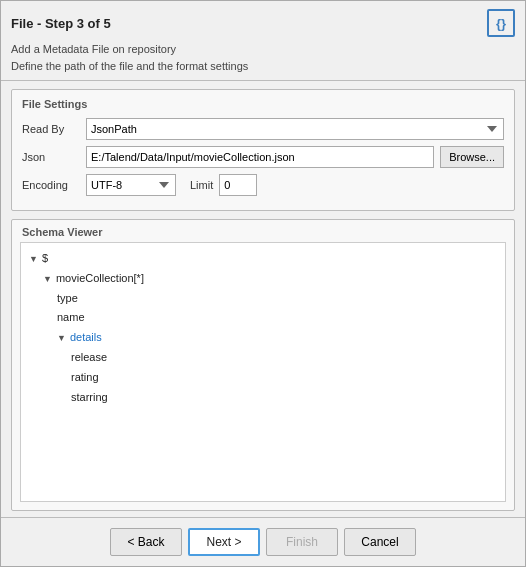  I want to click on tree-node-label-details: details, so click(86, 338).